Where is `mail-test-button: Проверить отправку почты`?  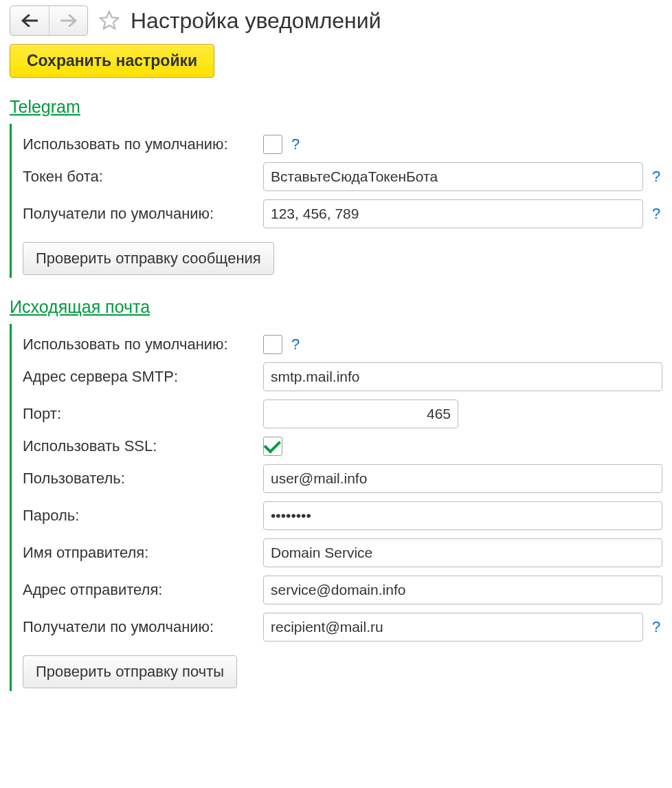
mail-test-button: Проверить отправку почты is located at coordinates (130, 672).